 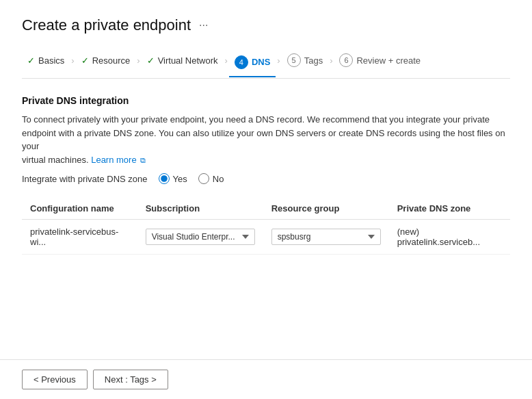 What do you see at coordinates (266, 226) in the screenshot?
I see `config-table: Configuration name Subscription Resource…` at bounding box center [266, 226].